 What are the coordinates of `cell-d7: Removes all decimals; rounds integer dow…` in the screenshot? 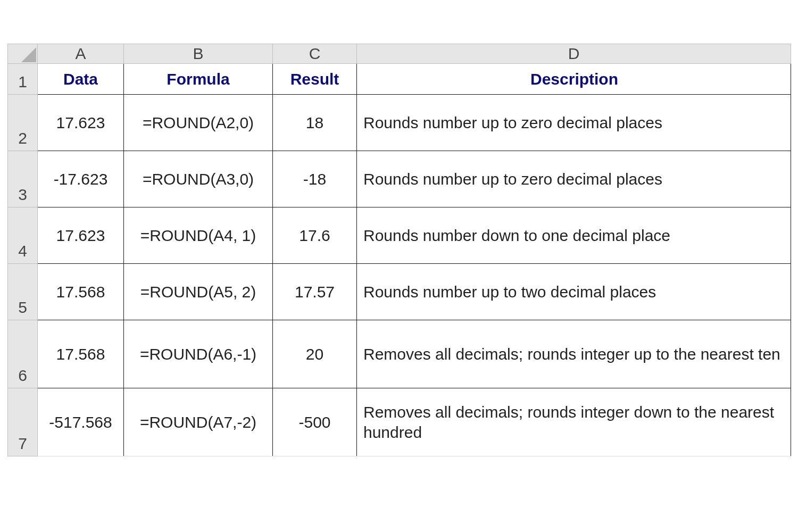 It's located at (574, 422).